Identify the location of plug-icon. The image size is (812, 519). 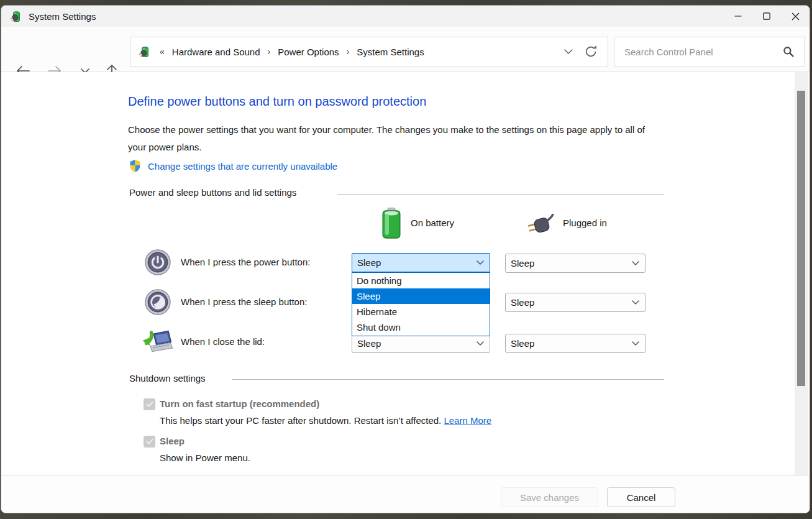
(542, 224).